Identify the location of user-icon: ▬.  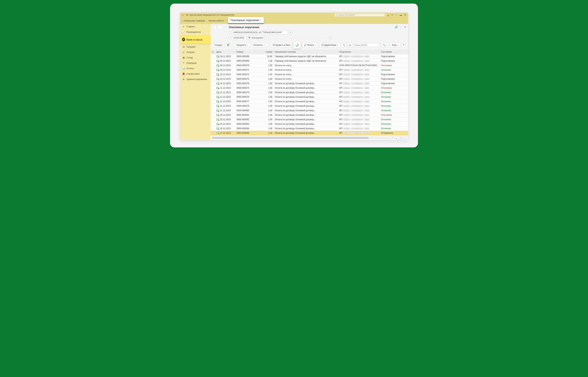
(401, 15).